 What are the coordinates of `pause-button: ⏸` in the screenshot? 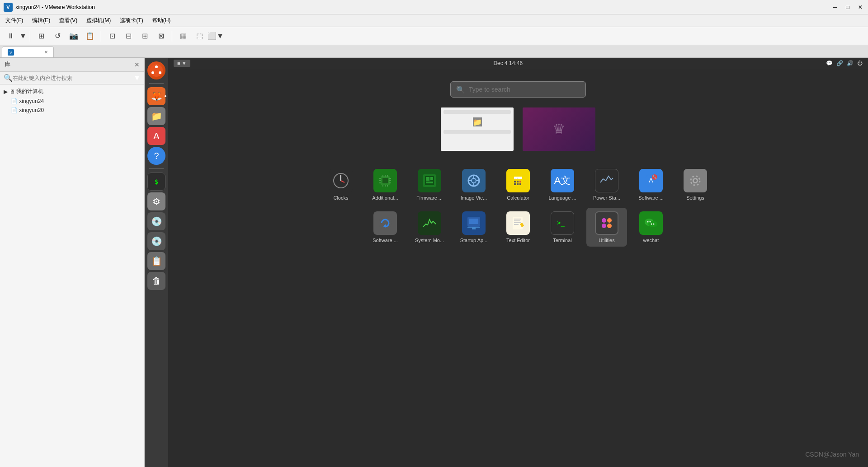 It's located at (11, 36).